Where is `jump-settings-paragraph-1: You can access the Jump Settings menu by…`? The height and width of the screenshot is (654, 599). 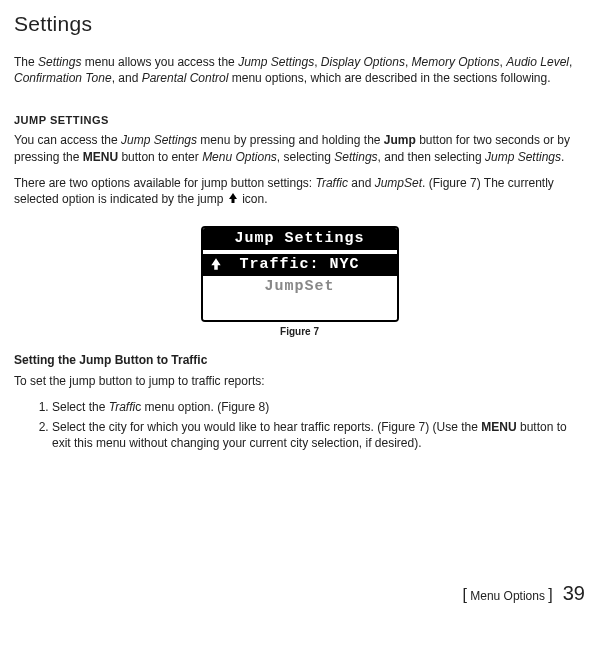 jump-settings-paragraph-1: You can access the Jump Settings menu by… is located at coordinates (300, 148).